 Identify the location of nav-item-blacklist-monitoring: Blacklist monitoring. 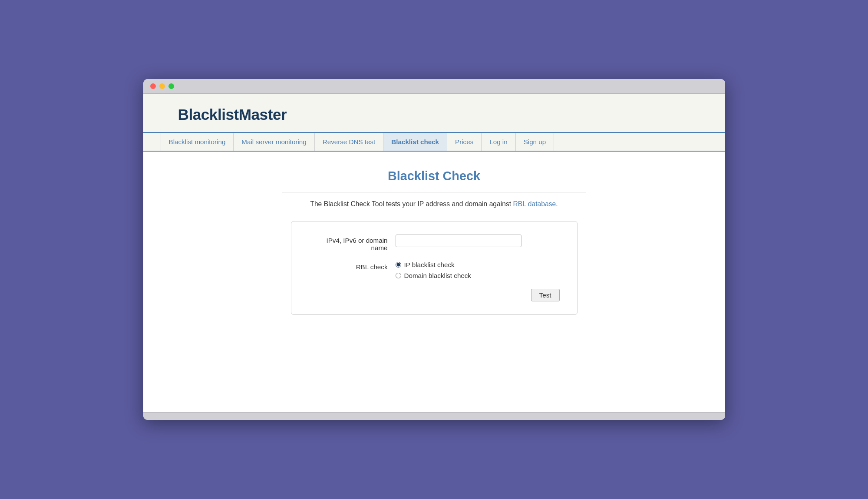
(197, 142).